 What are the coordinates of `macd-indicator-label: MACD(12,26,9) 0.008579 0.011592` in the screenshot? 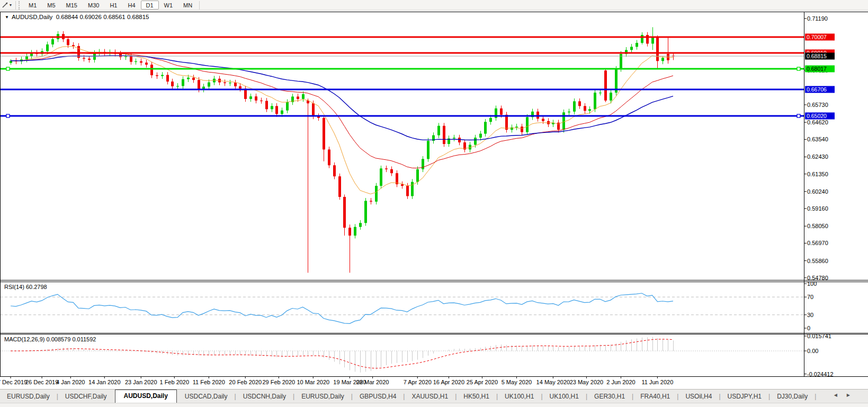 It's located at (50, 339).